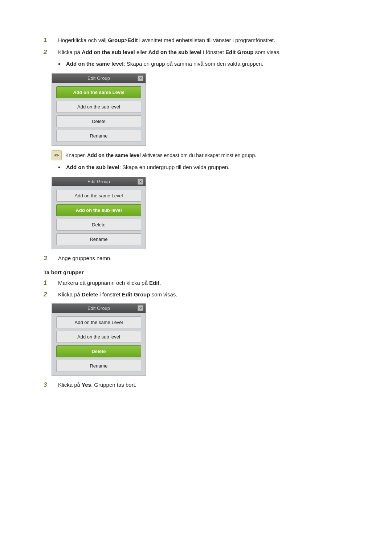 The height and width of the screenshot is (554, 392). What do you see at coordinates (211, 283) in the screenshot?
I see `delete-step-text-1: Markera ett gruppnamn och klicka på Edit…` at bounding box center [211, 283].